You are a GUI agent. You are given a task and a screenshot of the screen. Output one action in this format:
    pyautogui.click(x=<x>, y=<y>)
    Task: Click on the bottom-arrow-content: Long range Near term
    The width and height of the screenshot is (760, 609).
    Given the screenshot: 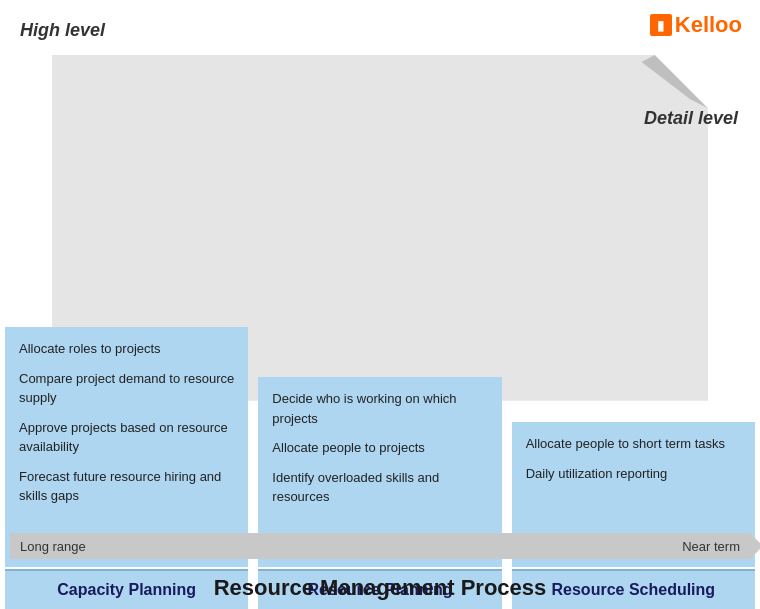 What is the action you would take?
    pyautogui.click(x=380, y=546)
    